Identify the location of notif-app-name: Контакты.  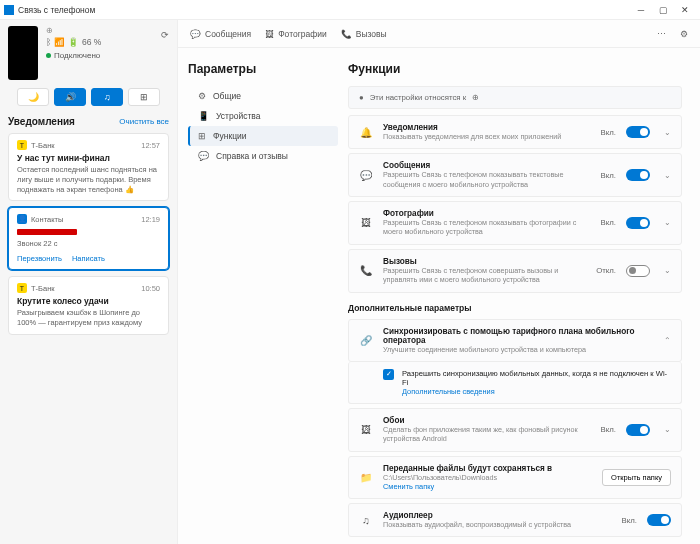
(47, 220).